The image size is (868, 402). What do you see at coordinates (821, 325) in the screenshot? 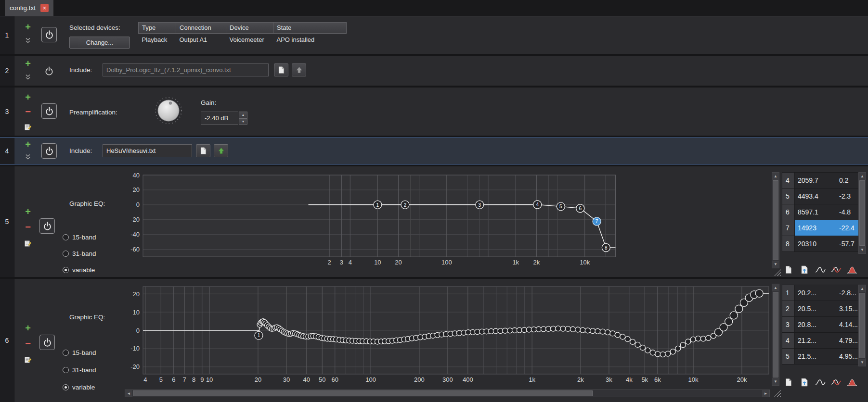
I see `eq2-points-table: 1 20.2... -2.8... 2 20.5... 3.15... 3 20…` at bounding box center [821, 325].